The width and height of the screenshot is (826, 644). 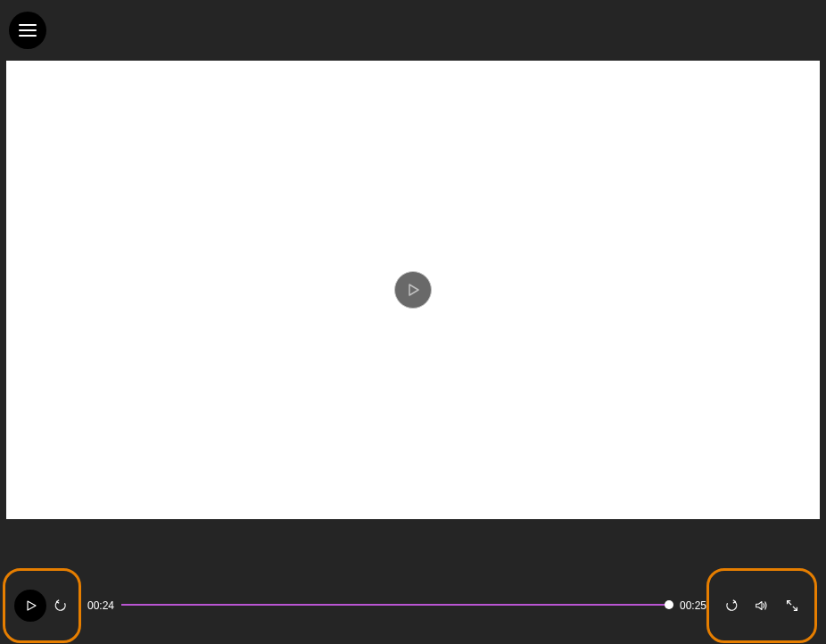 What do you see at coordinates (762, 606) in the screenshot?
I see `volume-icon` at bounding box center [762, 606].